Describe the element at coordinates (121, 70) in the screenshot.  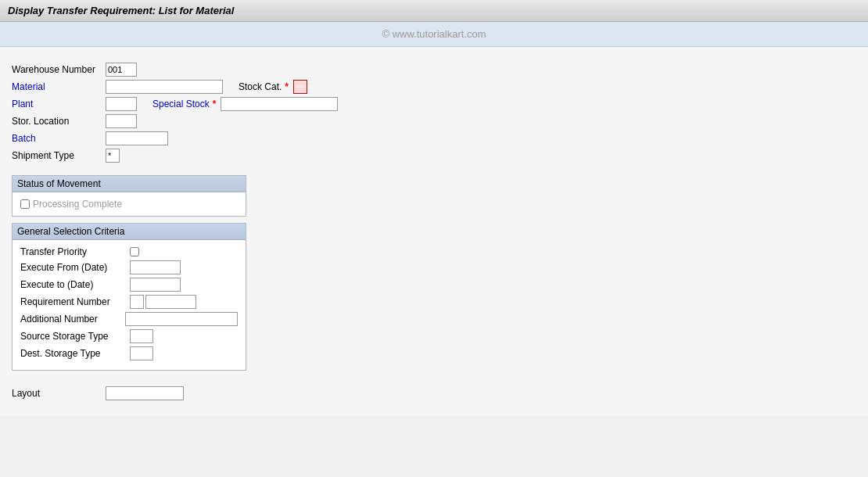
I see `warehouse-number-input` at that location.